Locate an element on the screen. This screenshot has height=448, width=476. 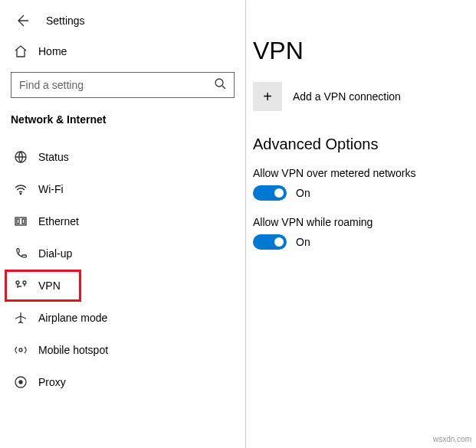
nav-item-wifi: Wi-Fi is located at coordinates (123, 189).